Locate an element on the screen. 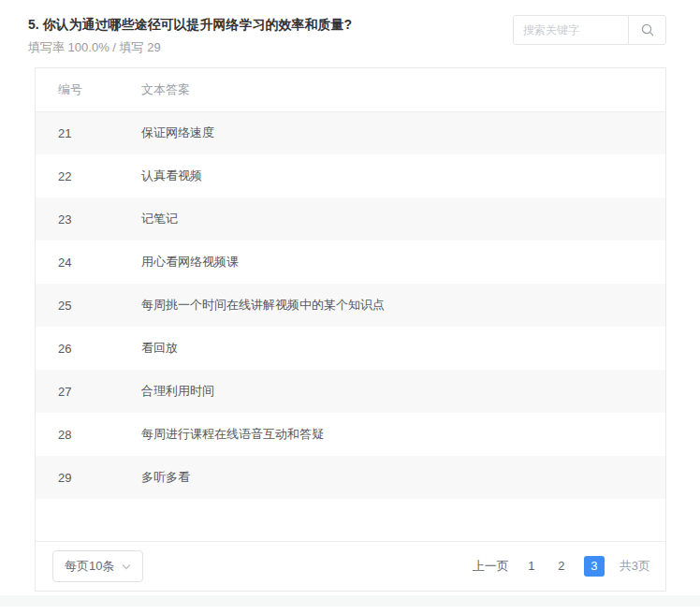 The height and width of the screenshot is (614, 700). row-id-cell: 24 is located at coordinates (88, 262).